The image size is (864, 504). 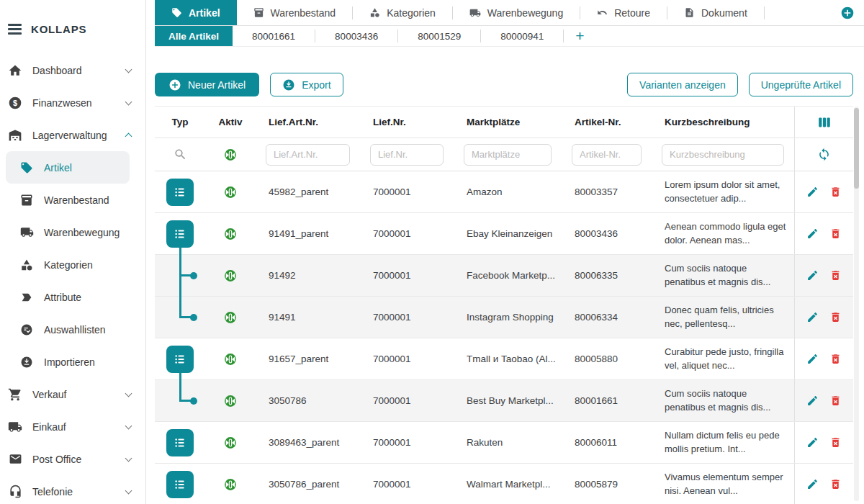 What do you see at coordinates (504, 443) in the screenshot?
I see `table-row: 3089463_parent 7000001 Rakuten 80006011 …` at bounding box center [504, 443].